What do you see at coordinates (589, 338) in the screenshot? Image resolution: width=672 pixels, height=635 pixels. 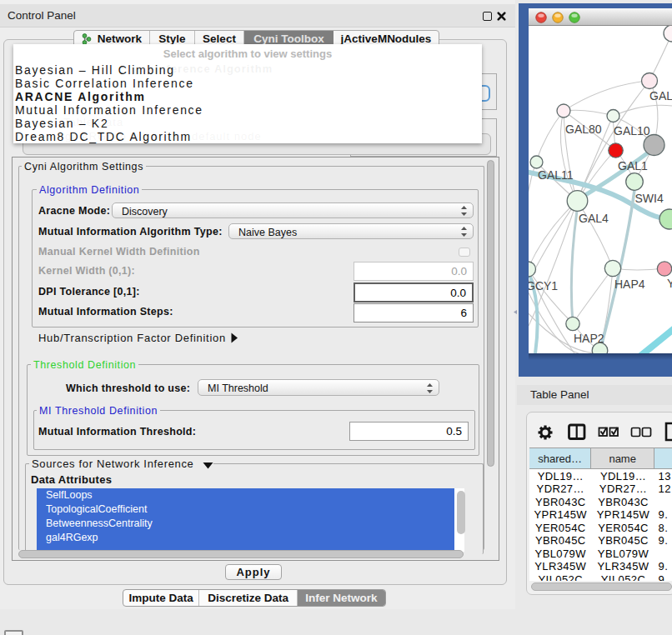 I see `svg-text: HAP2` at bounding box center [589, 338].